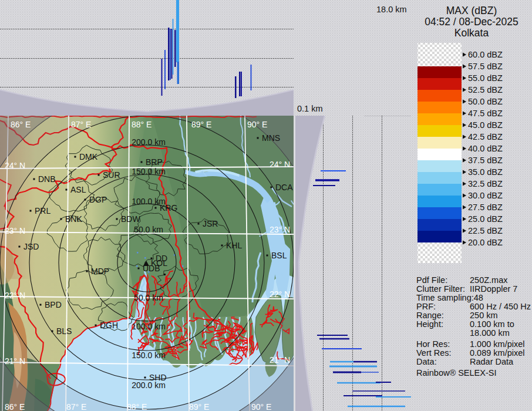  What do you see at coordinates (497, 344) in the screenshot?
I see `svg-text: 1.000 km/pixel` at bounding box center [497, 344].